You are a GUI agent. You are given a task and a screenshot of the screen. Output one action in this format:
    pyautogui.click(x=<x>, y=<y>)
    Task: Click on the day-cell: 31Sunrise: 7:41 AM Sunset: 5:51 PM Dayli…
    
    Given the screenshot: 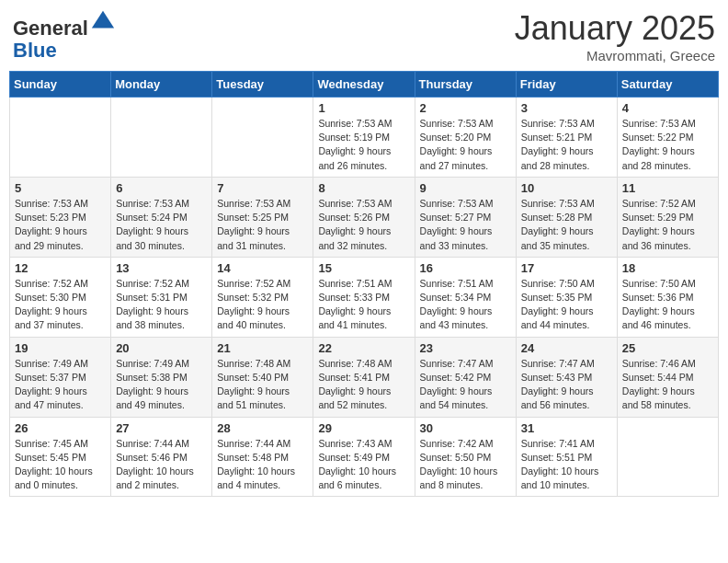 What is the action you would take?
    pyautogui.click(x=566, y=456)
    